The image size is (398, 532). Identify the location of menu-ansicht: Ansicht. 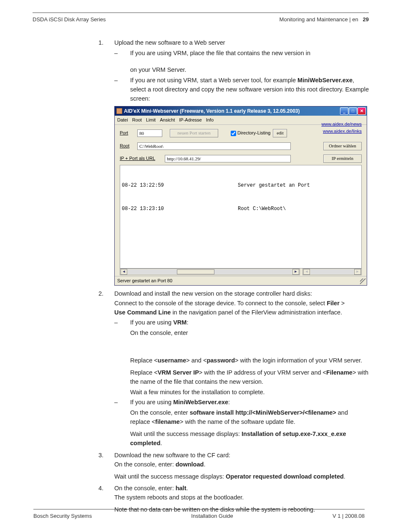
(167, 120).